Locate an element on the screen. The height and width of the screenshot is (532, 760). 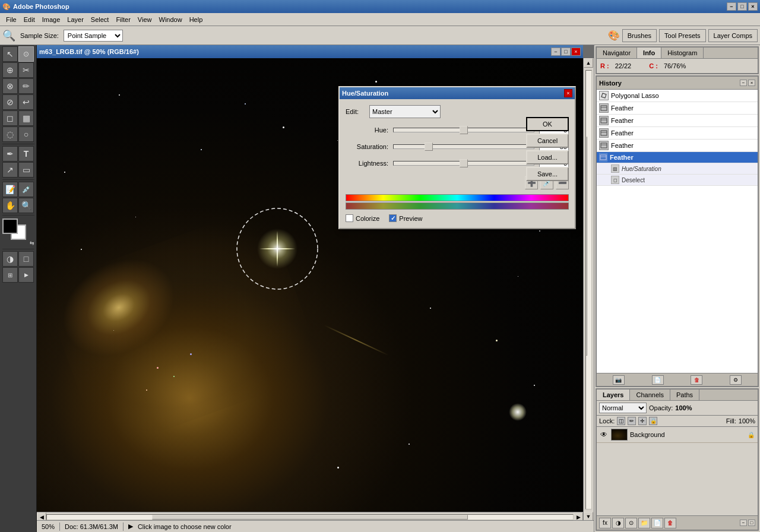
history-brush-tool: ↩ is located at coordinates (26, 102).